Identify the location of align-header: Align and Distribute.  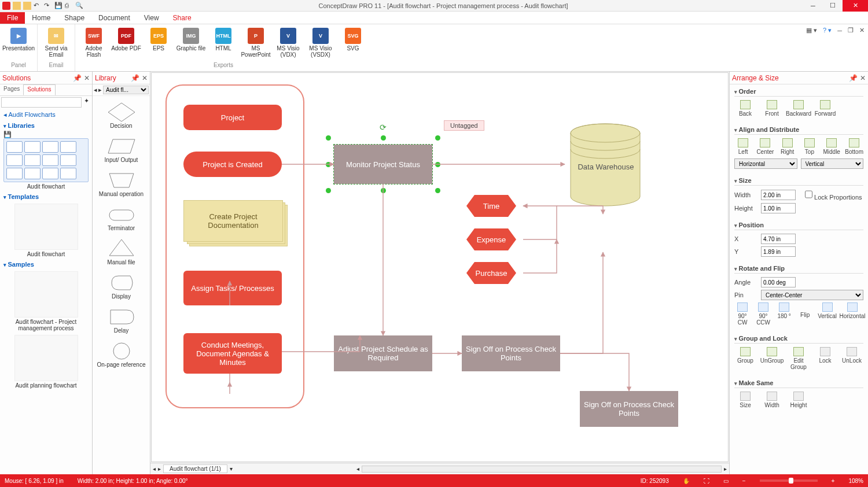
(799, 130).